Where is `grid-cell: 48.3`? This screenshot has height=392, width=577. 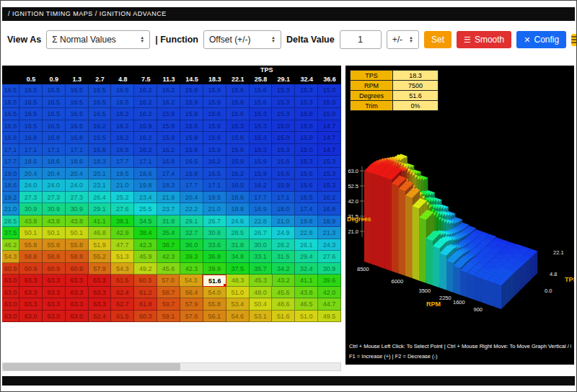 grid-cell: 48.3 is located at coordinates (238, 281).